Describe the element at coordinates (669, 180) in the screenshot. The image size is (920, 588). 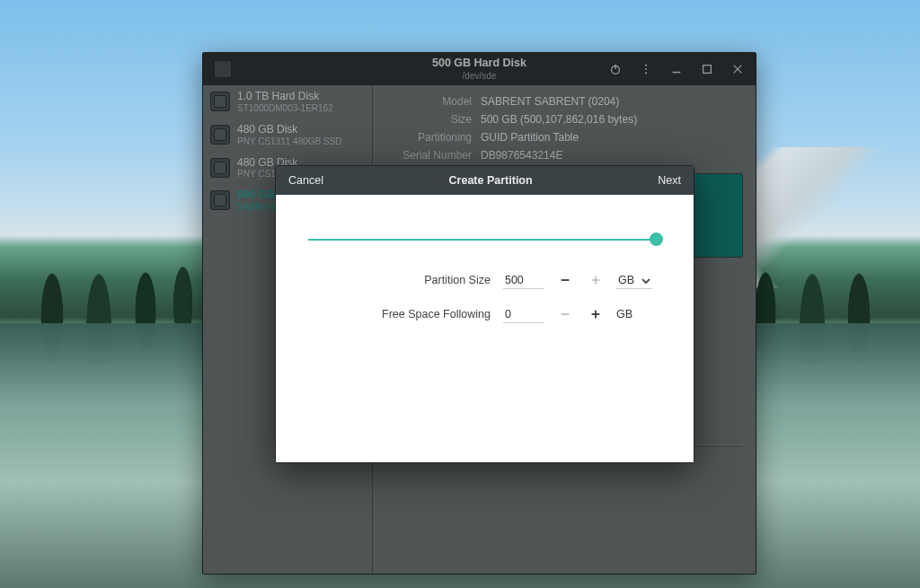
I see `next-button: Next` at that location.